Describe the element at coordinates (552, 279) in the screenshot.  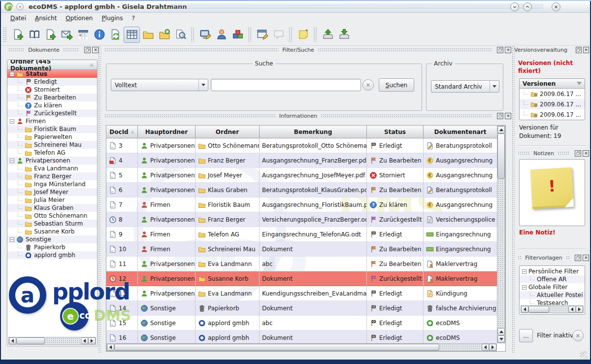
I see `tree-item-offene-ar: Offene AR` at that location.